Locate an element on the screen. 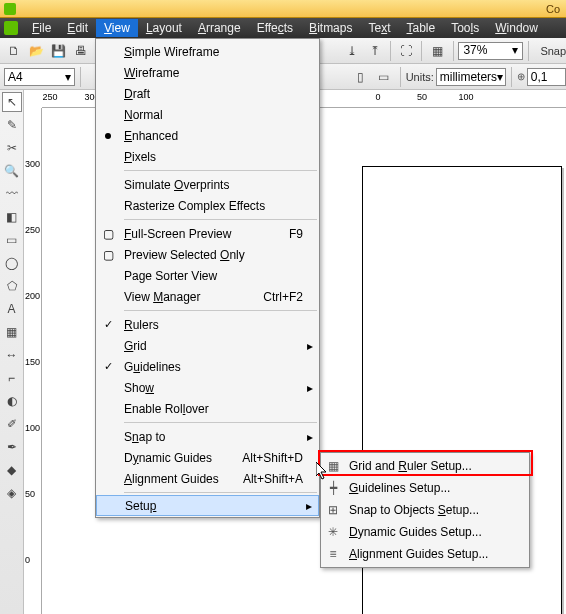 This screenshot has height=614, width=566. zoom-tool: 🔍 is located at coordinates (12, 171).